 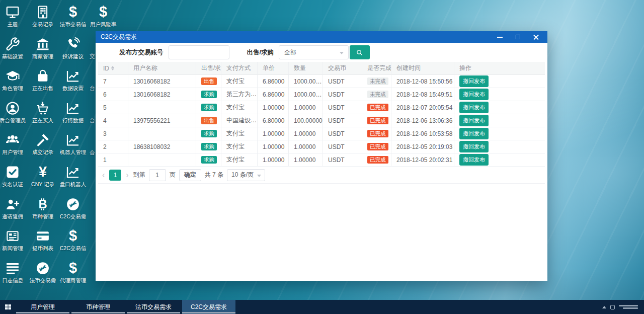 What do you see at coordinates (43, 179) in the screenshot?
I see `desktop-icon-cny-records: ¥CNY 记录` at bounding box center [43, 179].